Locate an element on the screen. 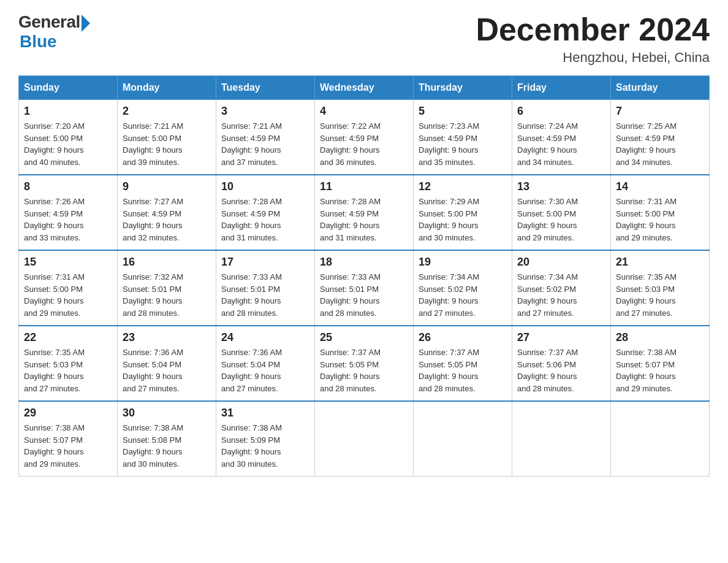 The width and height of the screenshot is (728, 563). day-info: Sunrise: 7:22 AMSunset: 4:59 PMDaylight:… is located at coordinates (364, 144).